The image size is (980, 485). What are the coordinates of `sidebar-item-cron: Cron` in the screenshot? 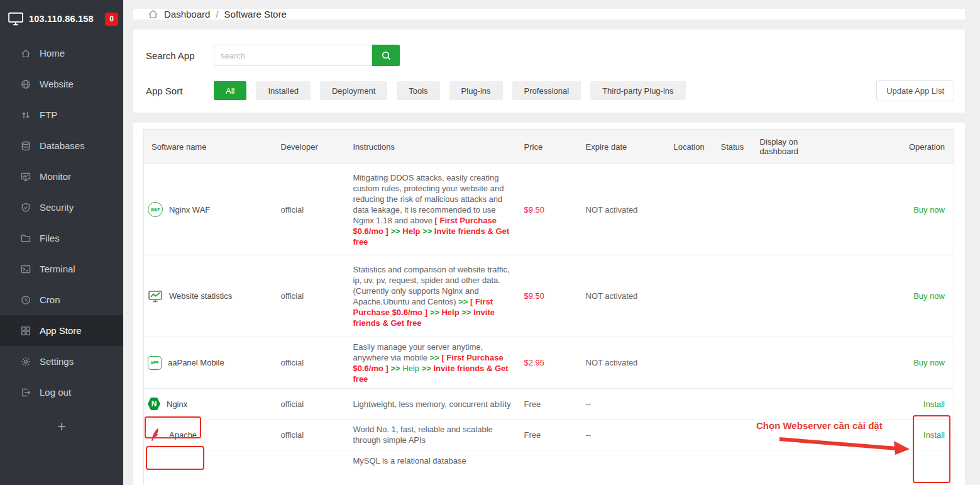 It's located at (62, 299).